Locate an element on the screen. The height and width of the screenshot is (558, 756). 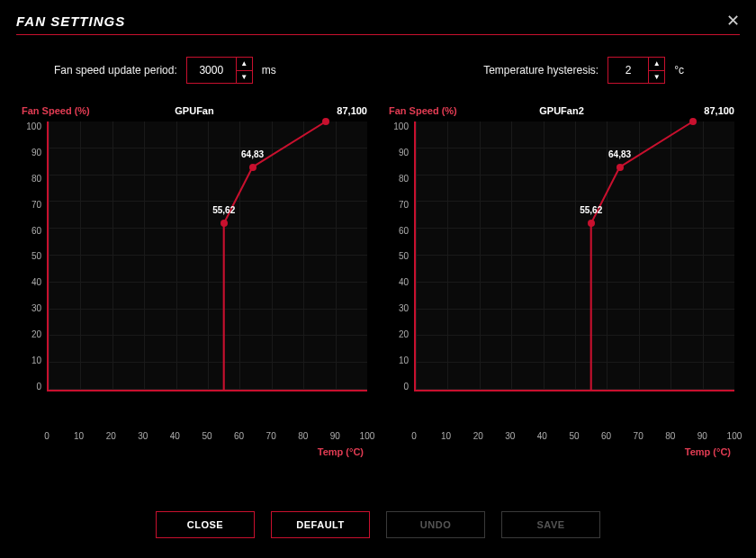
update-period-input is located at coordinates (212, 70).